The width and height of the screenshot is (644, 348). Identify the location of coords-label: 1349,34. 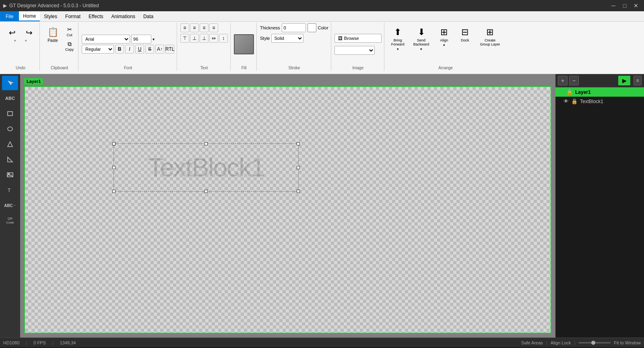
(68, 343).